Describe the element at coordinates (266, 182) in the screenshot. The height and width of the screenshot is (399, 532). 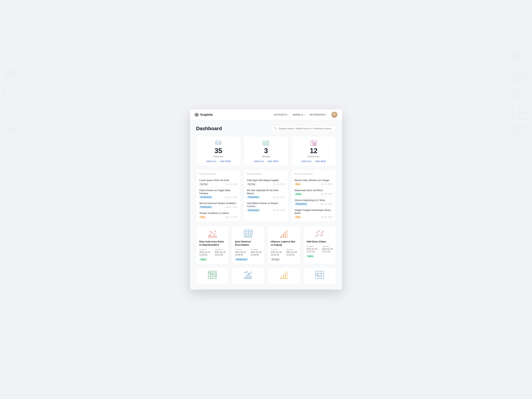
I see `recent-model-item-1: Felis Eget Velit Aliquet Sagittis No Tag…` at that location.